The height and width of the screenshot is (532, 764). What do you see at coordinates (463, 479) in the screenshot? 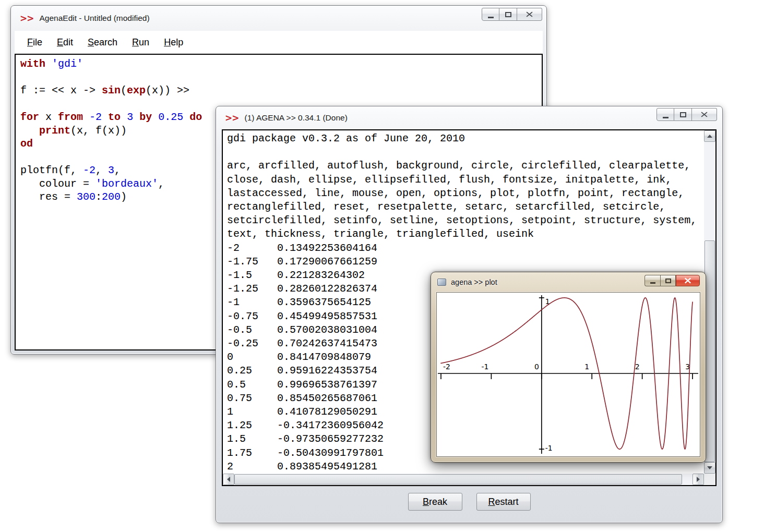
I see `horizontal-scrollbar` at bounding box center [463, 479].